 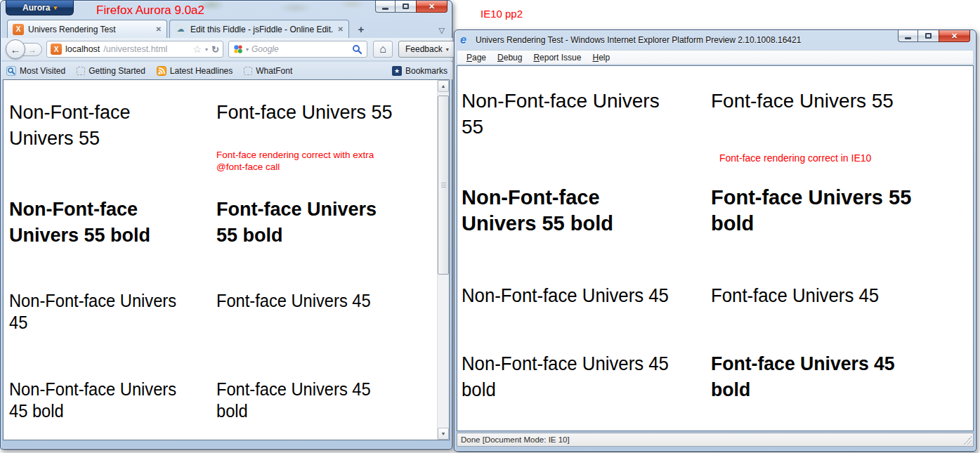 I want to click on bookmark-star-icon: ☆, so click(x=198, y=49).